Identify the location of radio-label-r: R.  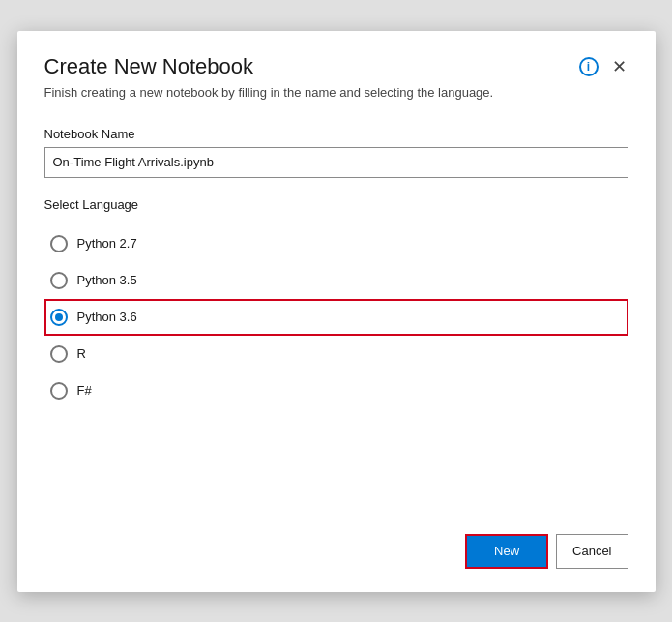
(81, 354).